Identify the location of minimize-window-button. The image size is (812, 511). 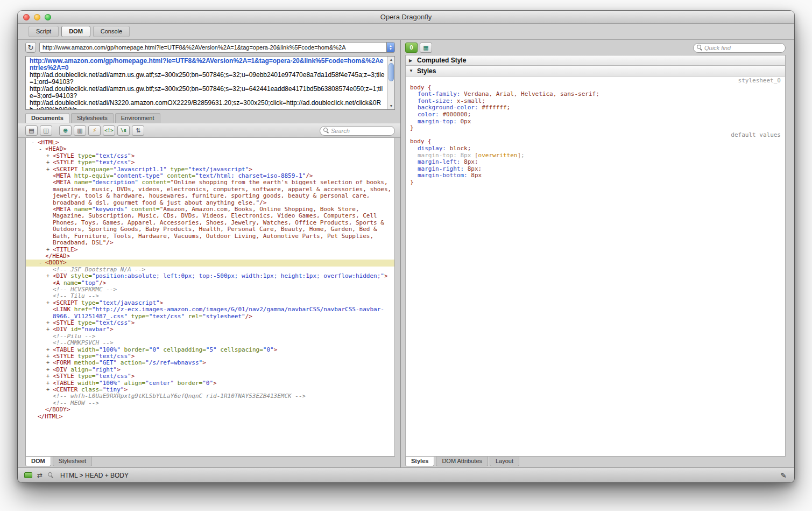
(37, 17).